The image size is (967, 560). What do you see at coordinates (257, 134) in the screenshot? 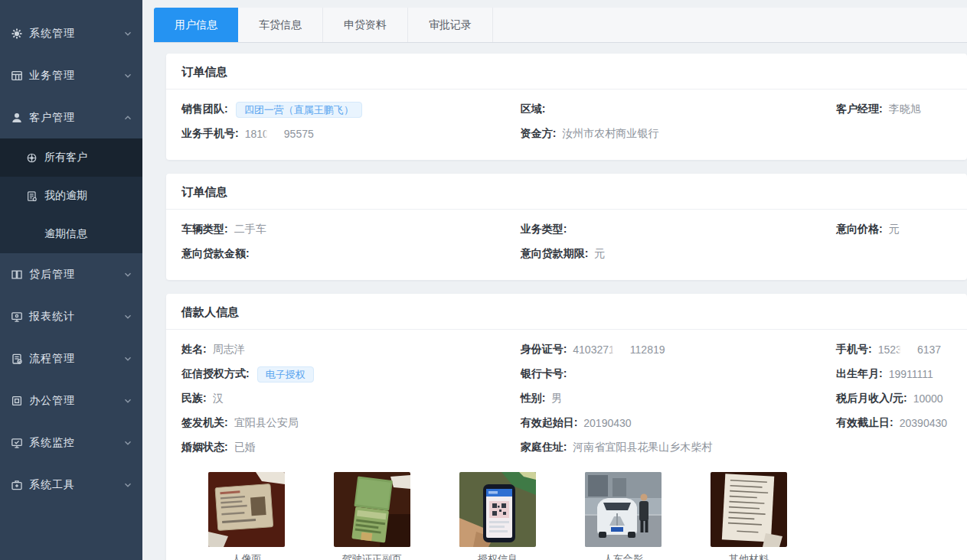
I see `phone-prefix: 1810` at bounding box center [257, 134].